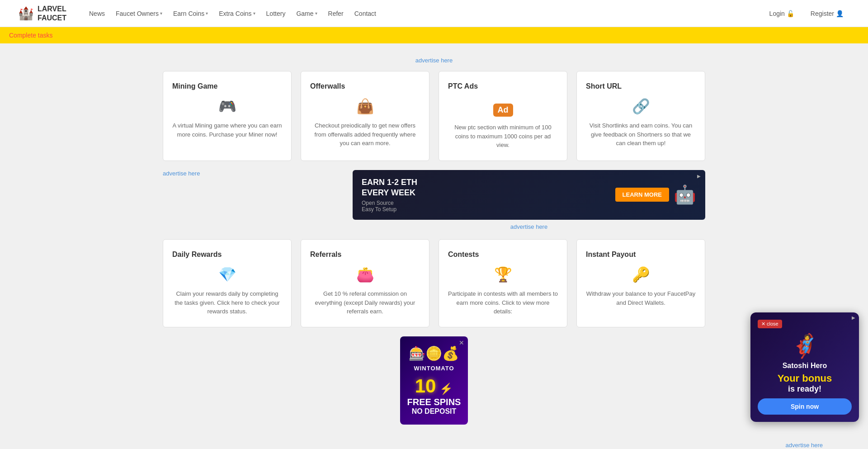 The width and height of the screenshot is (868, 449). I want to click on key-icon: 🔑, so click(641, 274).